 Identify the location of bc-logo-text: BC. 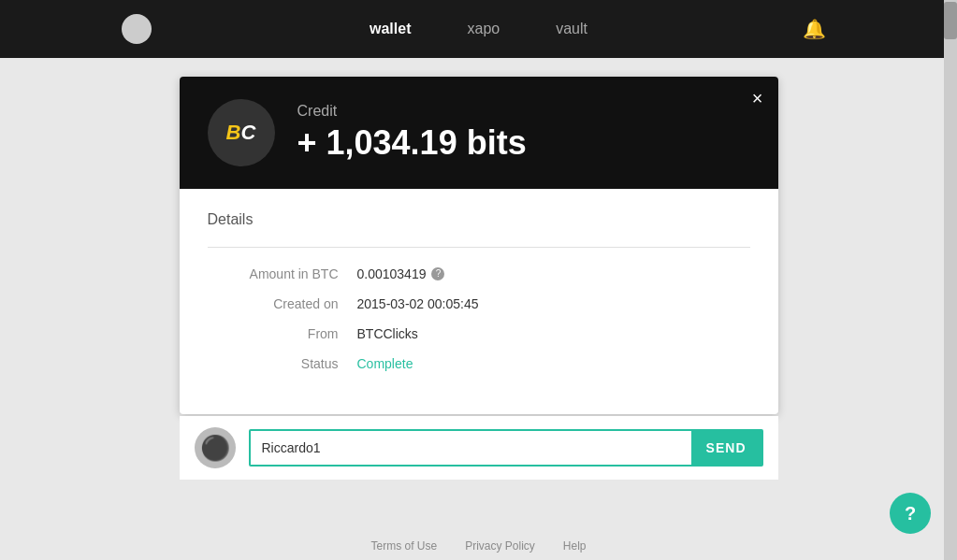
(241, 133).